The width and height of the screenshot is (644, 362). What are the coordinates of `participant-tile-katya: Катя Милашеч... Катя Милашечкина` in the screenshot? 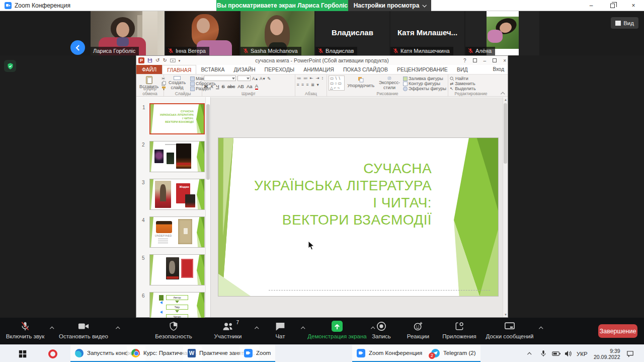 It's located at (428, 33).